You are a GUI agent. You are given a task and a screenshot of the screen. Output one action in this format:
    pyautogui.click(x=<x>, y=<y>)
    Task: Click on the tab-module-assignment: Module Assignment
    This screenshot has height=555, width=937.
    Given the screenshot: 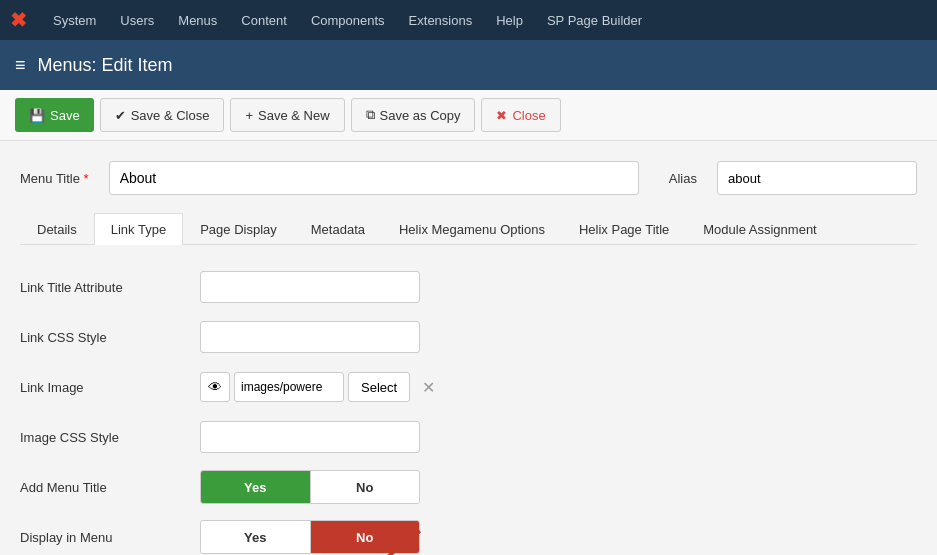 What is the action you would take?
    pyautogui.click(x=760, y=229)
    